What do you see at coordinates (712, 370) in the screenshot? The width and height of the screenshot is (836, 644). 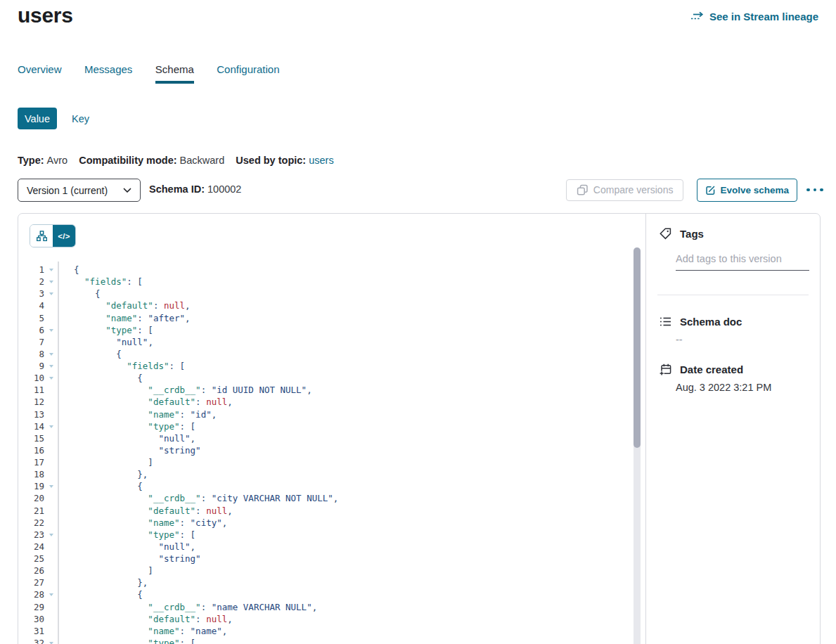 I see `date-created-title: Date created` at bounding box center [712, 370].